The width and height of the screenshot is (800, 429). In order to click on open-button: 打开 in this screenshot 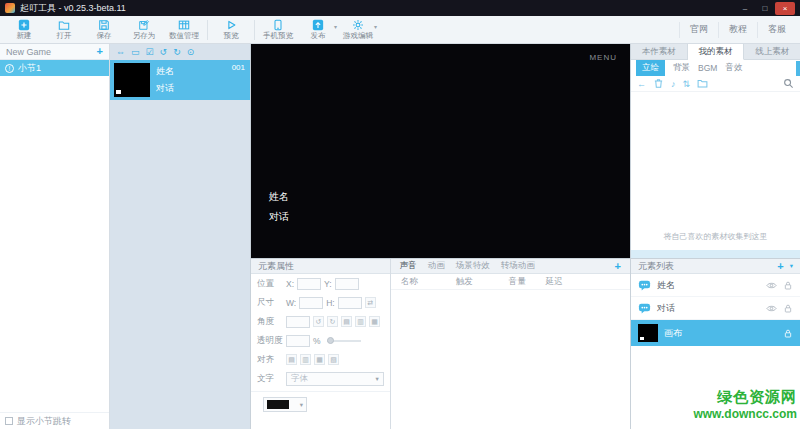, I will do `click(64, 30)`.